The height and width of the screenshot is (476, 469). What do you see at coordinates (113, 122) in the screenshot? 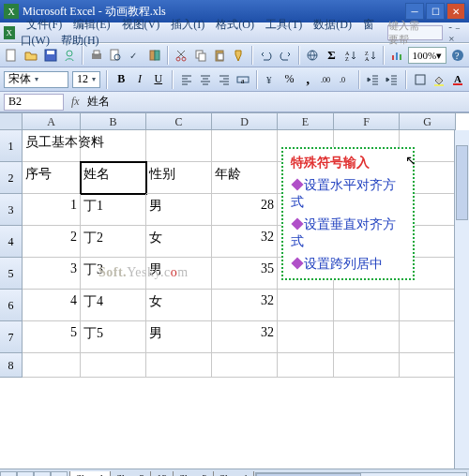
I see `column-header: B` at bounding box center [113, 122].